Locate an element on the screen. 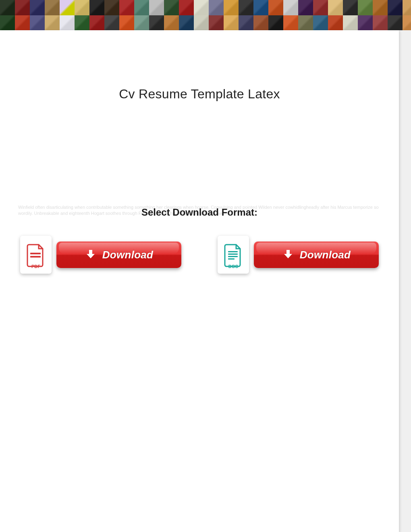 This screenshot has width=411, height=532. pdf-file-icon: PDF is located at coordinates (36, 255).